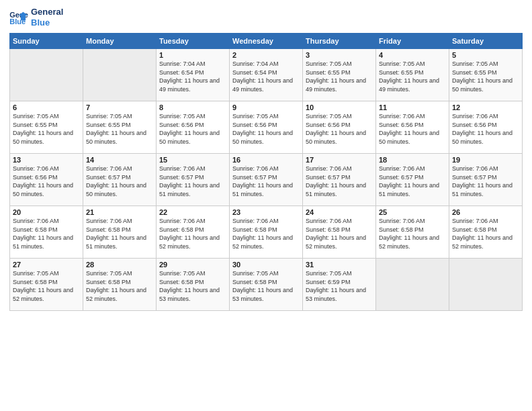 Image resolution: width=532 pixels, height=411 pixels. I want to click on calendar-cell: 3Sunrise: 7:05 AMSunset: 6:55 PMDaylight…, so click(340, 75).